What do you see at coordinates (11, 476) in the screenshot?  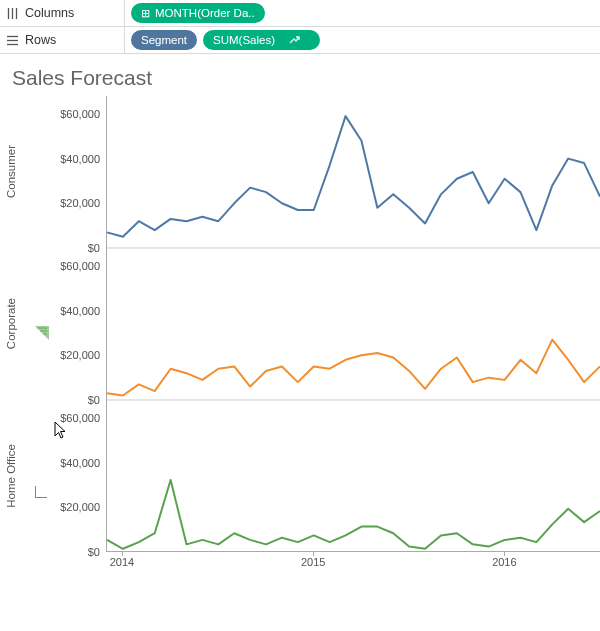 I see `segment-label-text: Home Office` at bounding box center [11, 476].